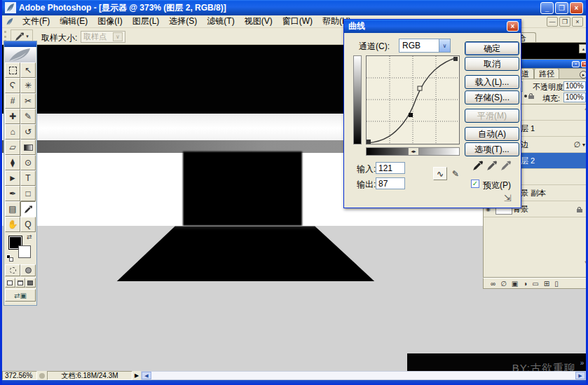 This screenshot has height=385, width=588. What do you see at coordinates (10, 258) in the screenshot?
I see `default-colors-icon` at bounding box center [10, 258].